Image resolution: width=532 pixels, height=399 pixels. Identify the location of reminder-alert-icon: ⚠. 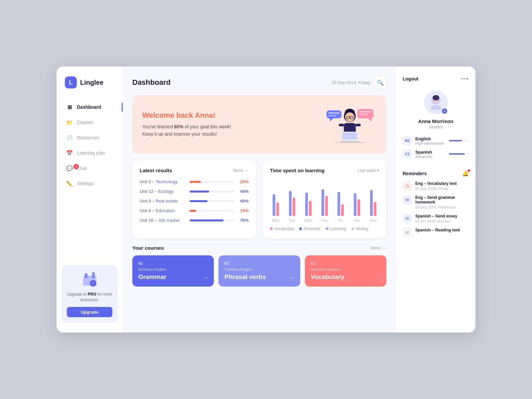
(407, 186).